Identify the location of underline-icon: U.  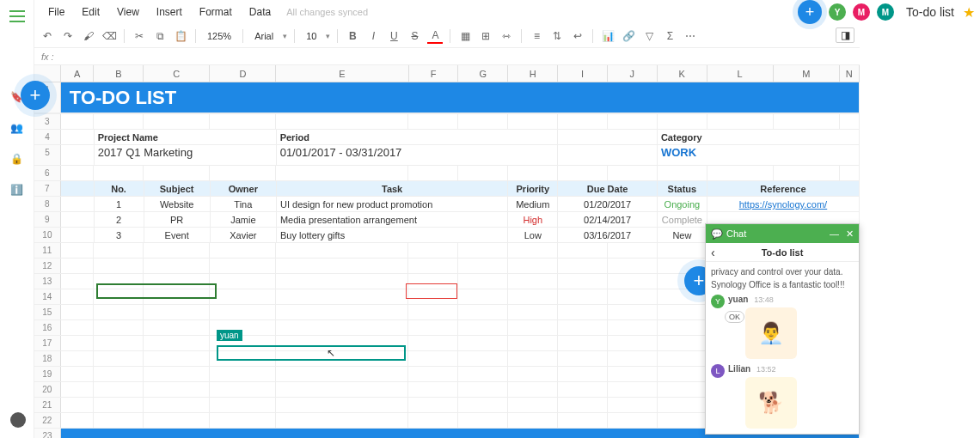
(394, 36).